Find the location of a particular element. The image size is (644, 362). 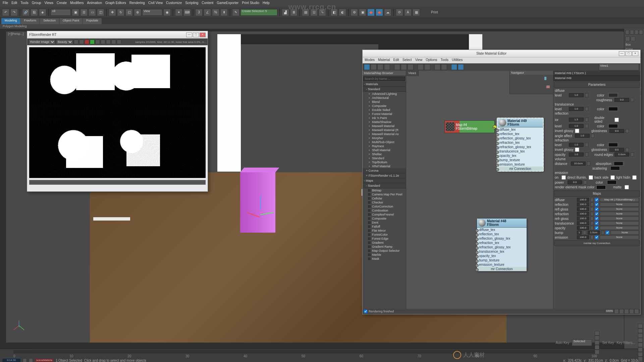

unlink-icon: ⛓ is located at coordinates (34, 12).